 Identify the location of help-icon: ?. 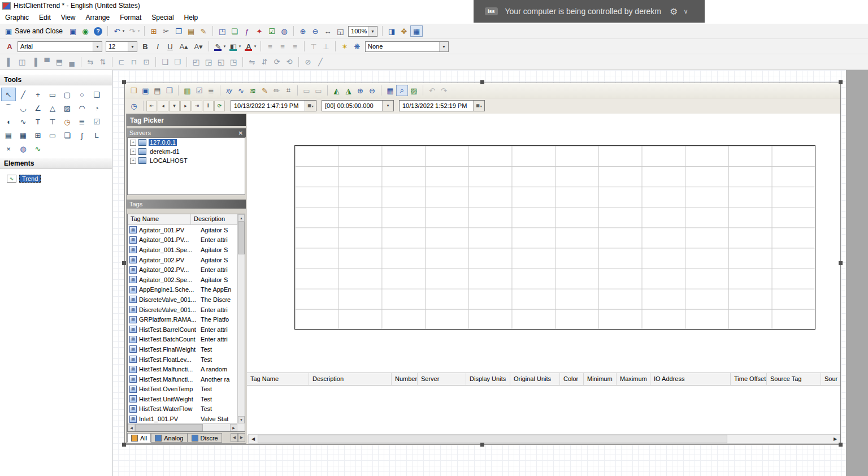
(98, 32).